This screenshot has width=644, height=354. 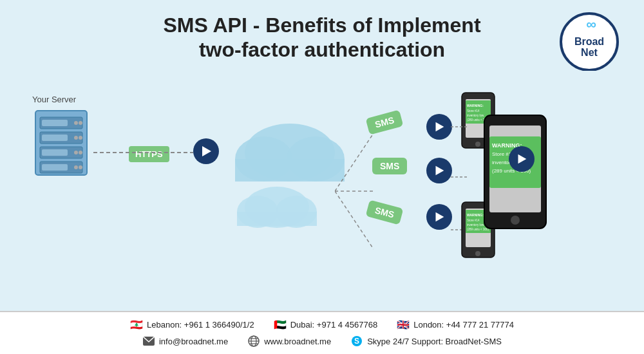 What do you see at coordinates (326, 324) in the screenshot?
I see `footer-dubai: 🇦🇪 Dubai: +971 4 4567768` at bounding box center [326, 324].